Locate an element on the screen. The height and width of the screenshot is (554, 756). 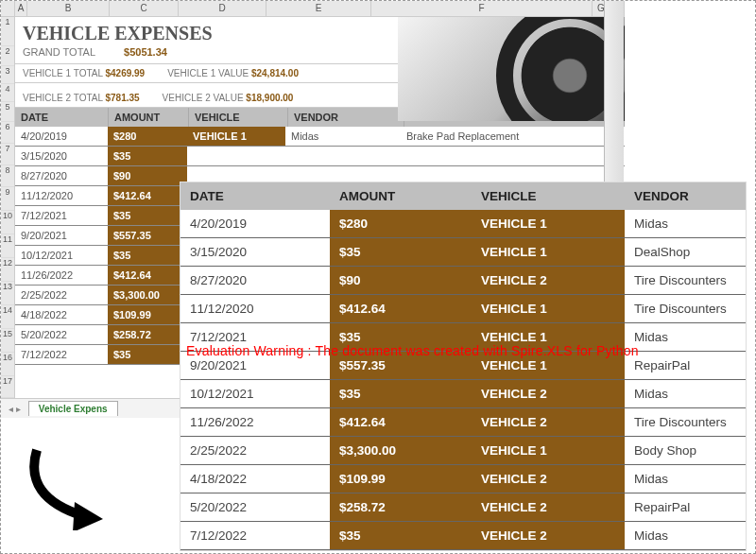
row-header: 15 is located at coordinates (8, 340).